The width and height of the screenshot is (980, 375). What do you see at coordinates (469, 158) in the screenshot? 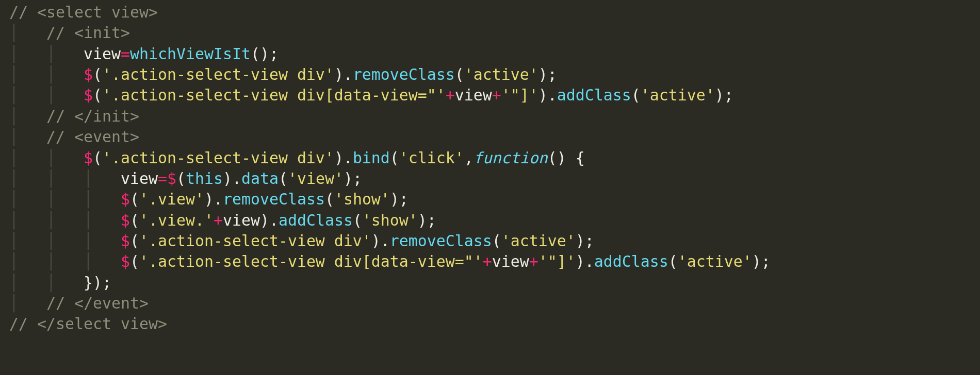
I see `code-token: ,` at bounding box center [469, 158].